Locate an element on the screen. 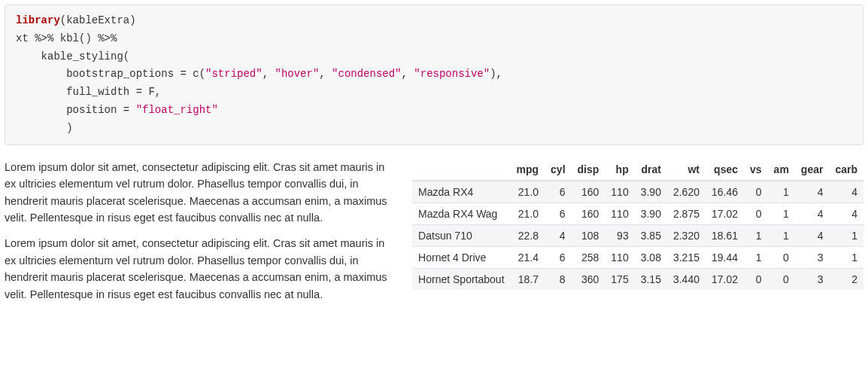  table-header: wt is located at coordinates (686, 170).